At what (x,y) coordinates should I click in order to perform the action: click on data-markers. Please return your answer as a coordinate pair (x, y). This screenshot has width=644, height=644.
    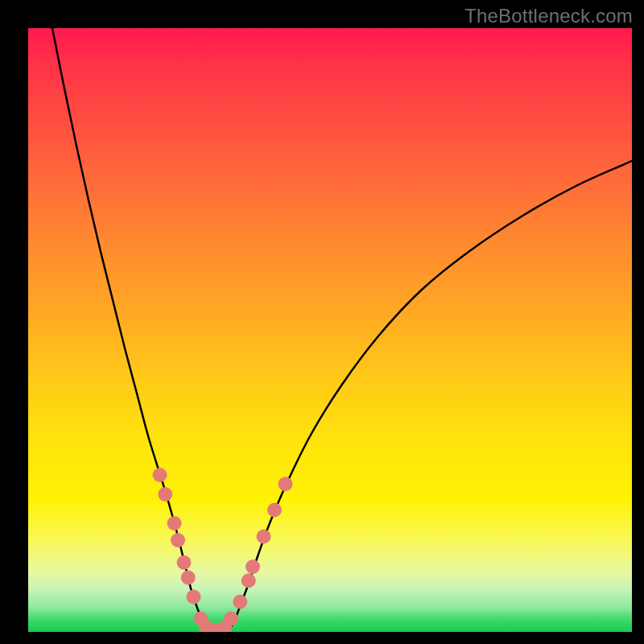
    Looking at the image, I should click on (223, 550).